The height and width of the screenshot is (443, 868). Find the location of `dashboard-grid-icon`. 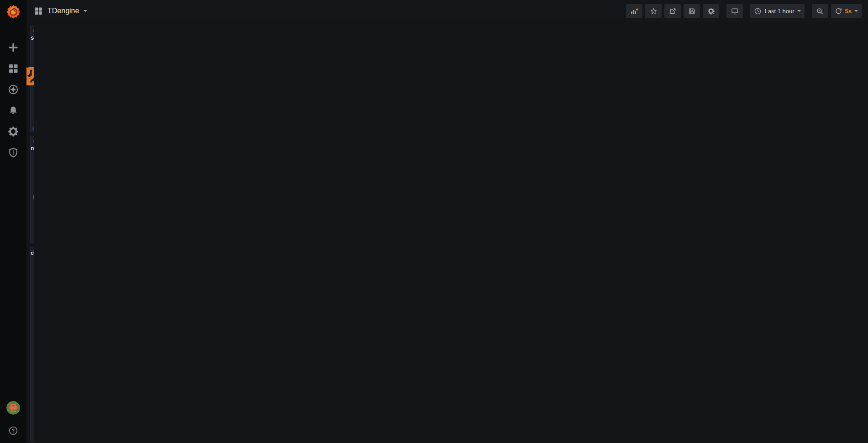

dashboard-grid-icon is located at coordinates (38, 11).